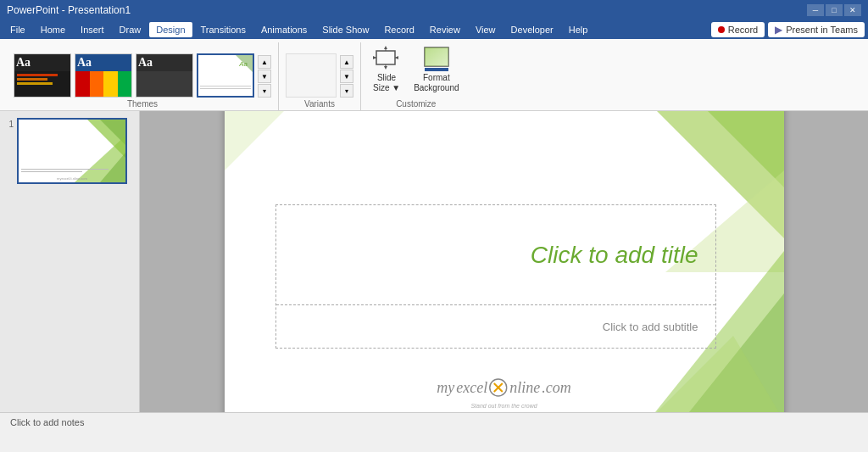  What do you see at coordinates (436, 70) in the screenshot?
I see `format-background-button: FormatBackground` at bounding box center [436, 70].